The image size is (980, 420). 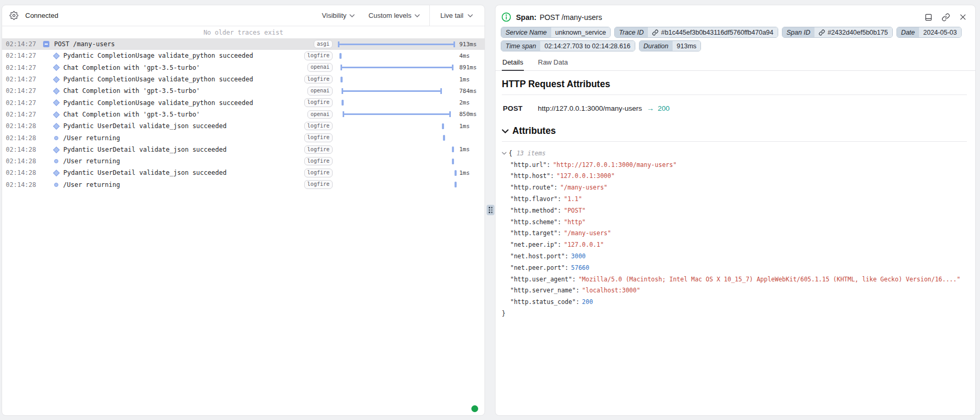 I want to click on dock-panel-icon, so click(x=929, y=17).